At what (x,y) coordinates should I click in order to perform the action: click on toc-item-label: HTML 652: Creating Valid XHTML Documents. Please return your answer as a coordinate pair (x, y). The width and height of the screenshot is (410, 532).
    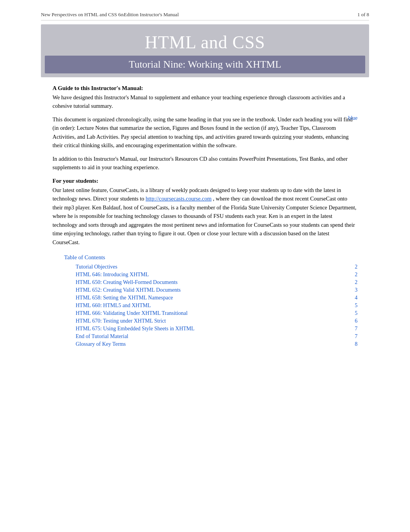
    Looking at the image, I should click on (128, 290).